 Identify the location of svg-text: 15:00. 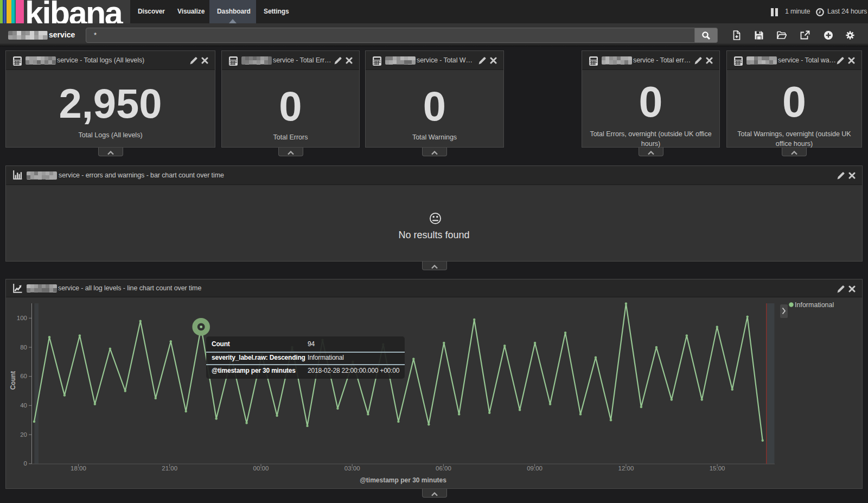
(717, 468).